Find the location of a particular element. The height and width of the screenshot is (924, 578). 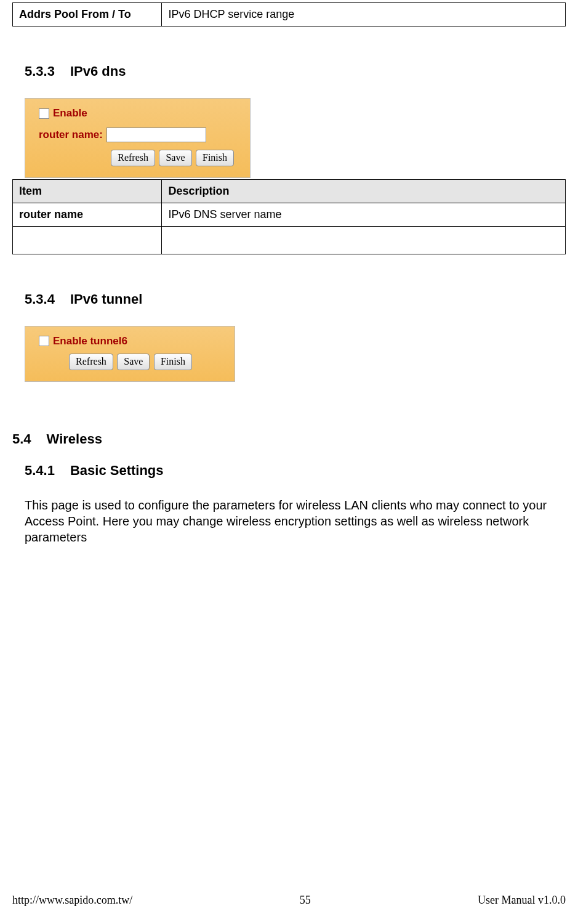

enable-tunnel-row: Enable tunnel6 is located at coordinates (83, 341).